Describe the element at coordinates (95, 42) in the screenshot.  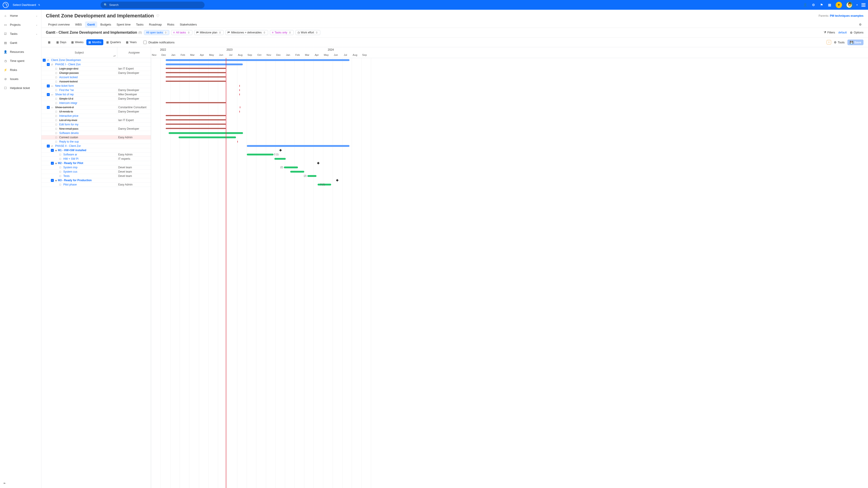
I see `zoom-months: ▦Months` at that location.